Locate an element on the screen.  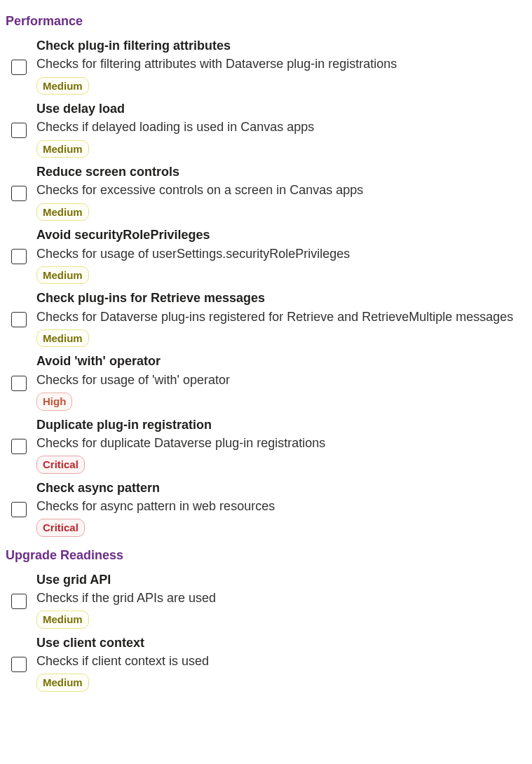
rule-title: Avoid 'with' operator is located at coordinates (282, 361).